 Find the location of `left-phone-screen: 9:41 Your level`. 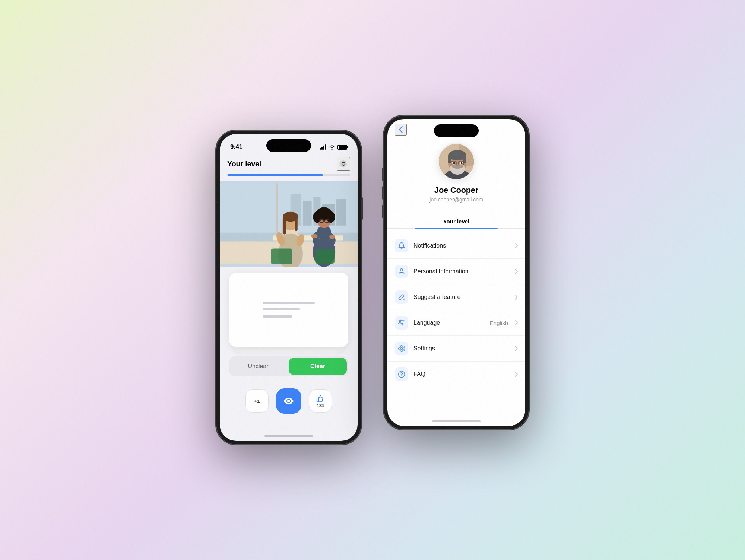

left-phone-screen: 9:41 Your level is located at coordinates (289, 287).